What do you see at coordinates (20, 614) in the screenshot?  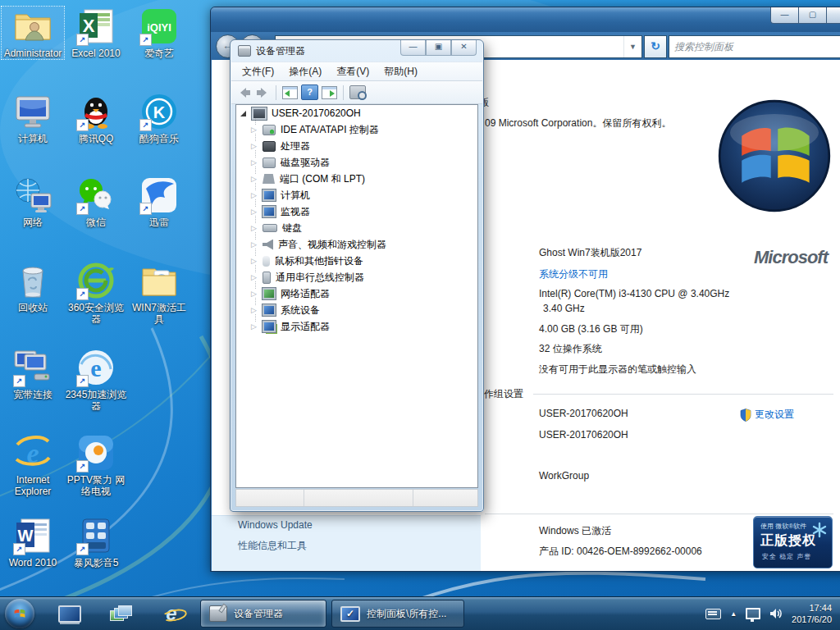 I see `start-button` at bounding box center [20, 614].